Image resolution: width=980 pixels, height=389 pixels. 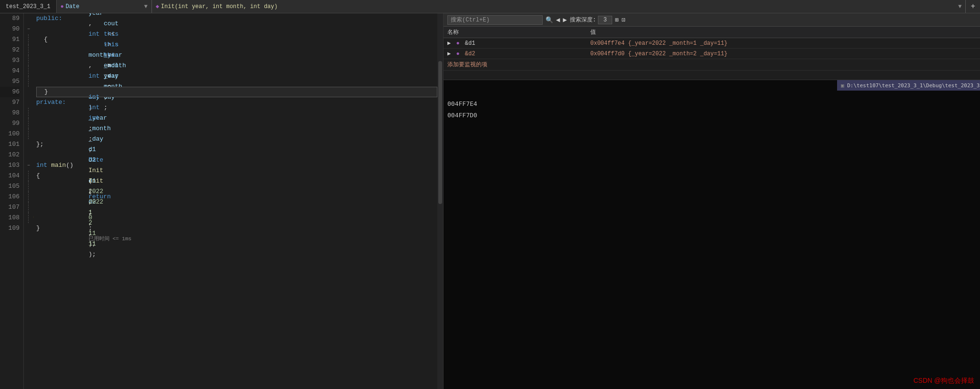 What do you see at coordinates (29, 7) in the screenshot?
I see `file-tab: test_2023_3_1` at bounding box center [29, 7].